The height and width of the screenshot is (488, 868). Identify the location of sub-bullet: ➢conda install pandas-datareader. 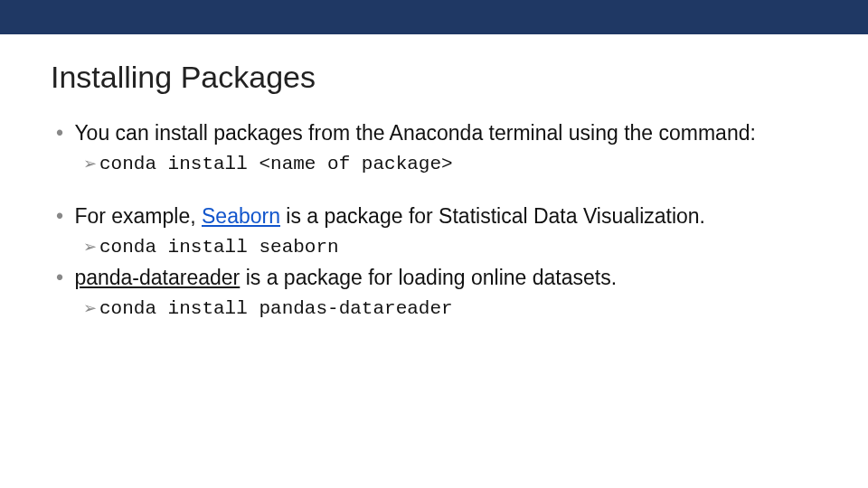
(450, 307).